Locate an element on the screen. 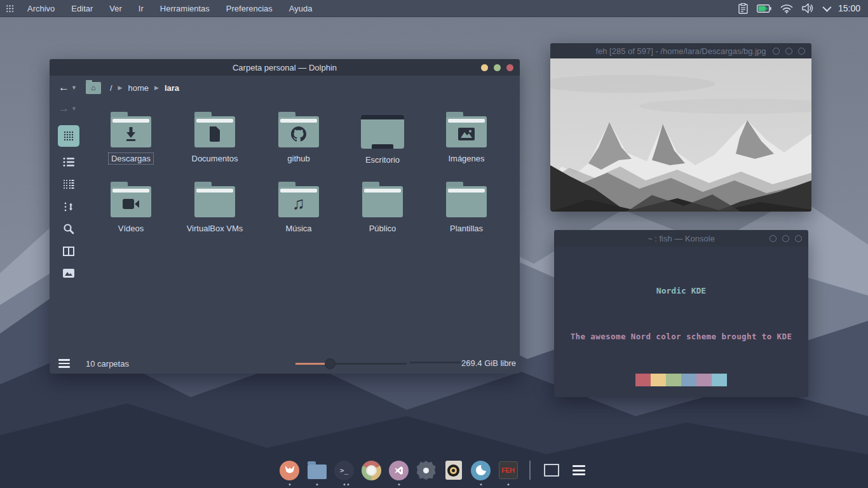  breadcrumb-lara: lara is located at coordinates (172, 88).